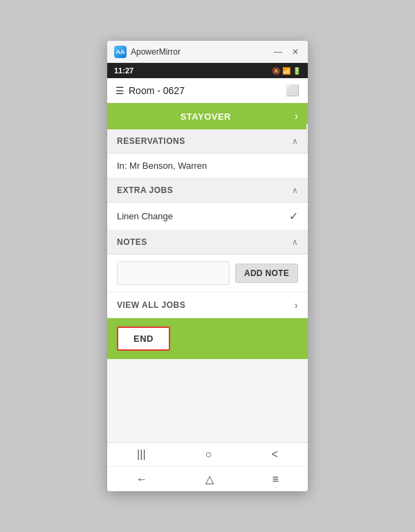 This screenshot has width=415, height=532. I want to click on nav-menu-icon: |||, so click(141, 455).